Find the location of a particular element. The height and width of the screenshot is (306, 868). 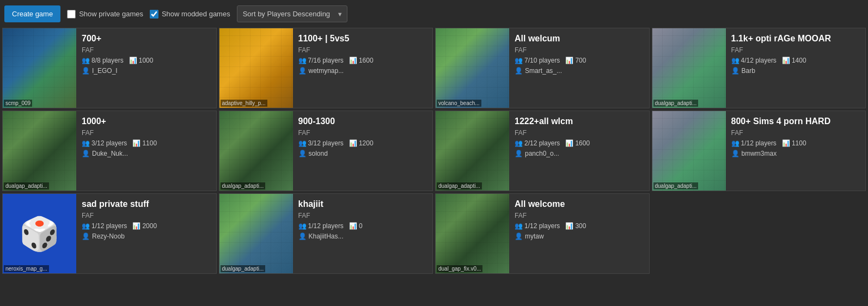

map-label: scmp_009 is located at coordinates (18, 103).